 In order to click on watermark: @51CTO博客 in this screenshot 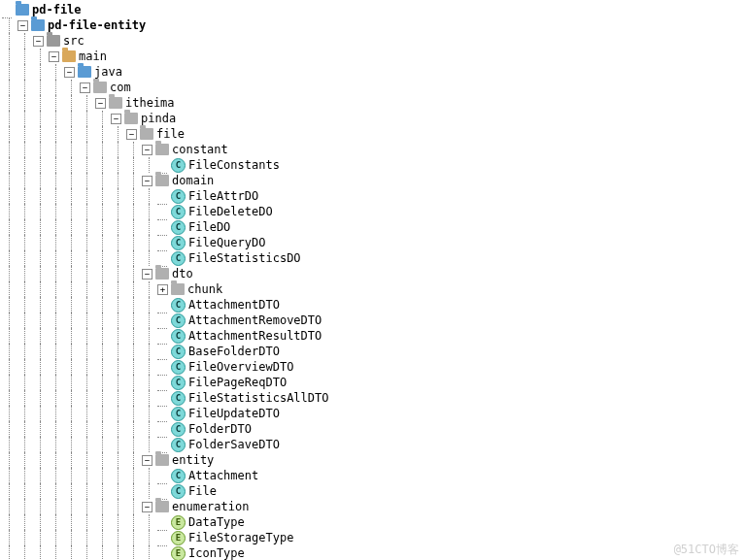, I will do `click(707, 549)`.